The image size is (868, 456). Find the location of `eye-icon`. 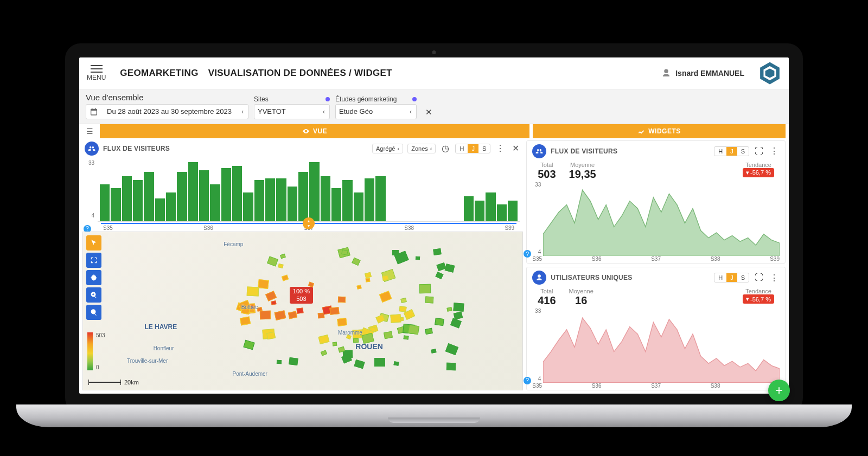

eye-icon is located at coordinates (306, 131).